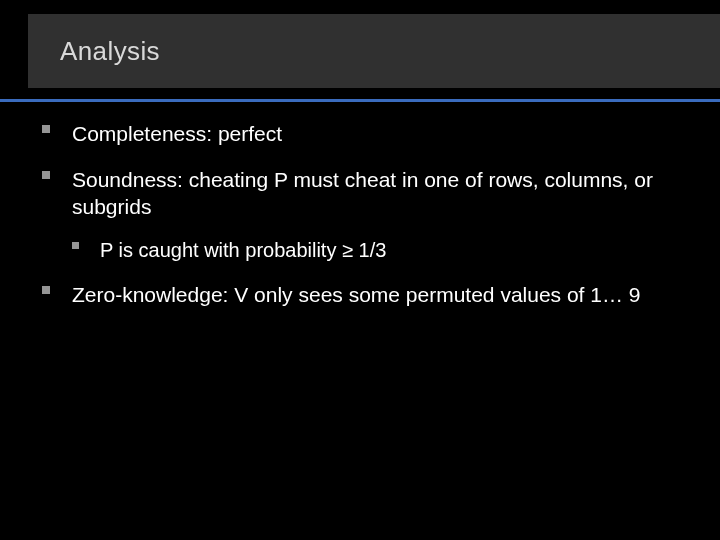  I want to click on sub-bullet-list: P is caught with probability ≥ 1/3, so click(376, 250).